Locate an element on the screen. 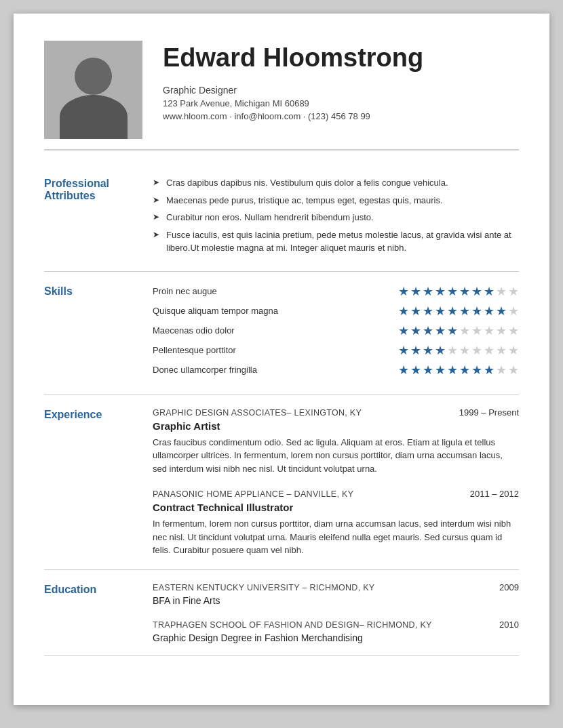 This screenshot has width=563, height=728. edu-school: Eastern Kentucky University – Richmond, … is located at coordinates (263, 588).